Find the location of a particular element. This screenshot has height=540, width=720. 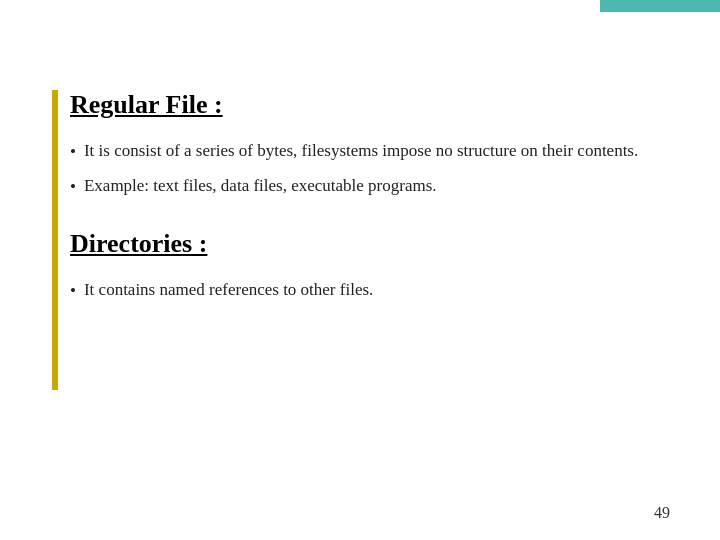

bullet-list-regular-file: • It is consist of a series of bytes, fi… is located at coordinates (370, 168).